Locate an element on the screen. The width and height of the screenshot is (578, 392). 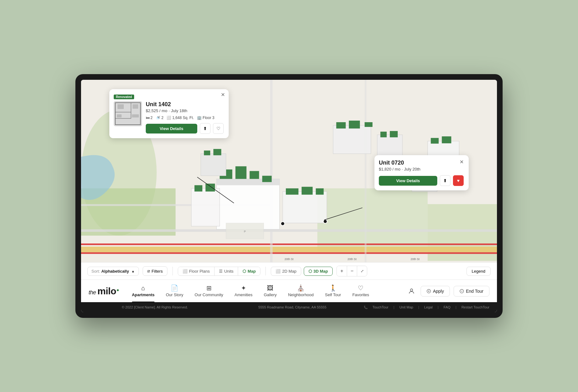
user-profile-button is located at coordinates (412, 291).